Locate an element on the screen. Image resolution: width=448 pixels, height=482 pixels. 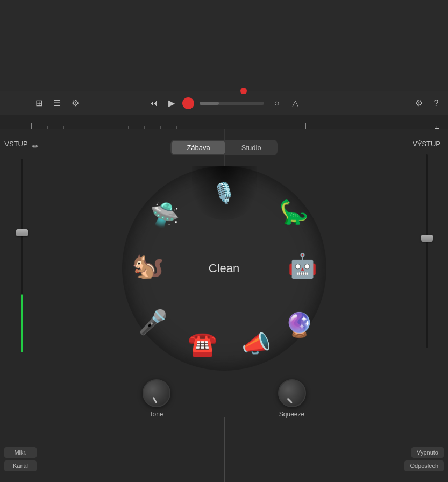
output-slider-thumb is located at coordinates (427, 238).